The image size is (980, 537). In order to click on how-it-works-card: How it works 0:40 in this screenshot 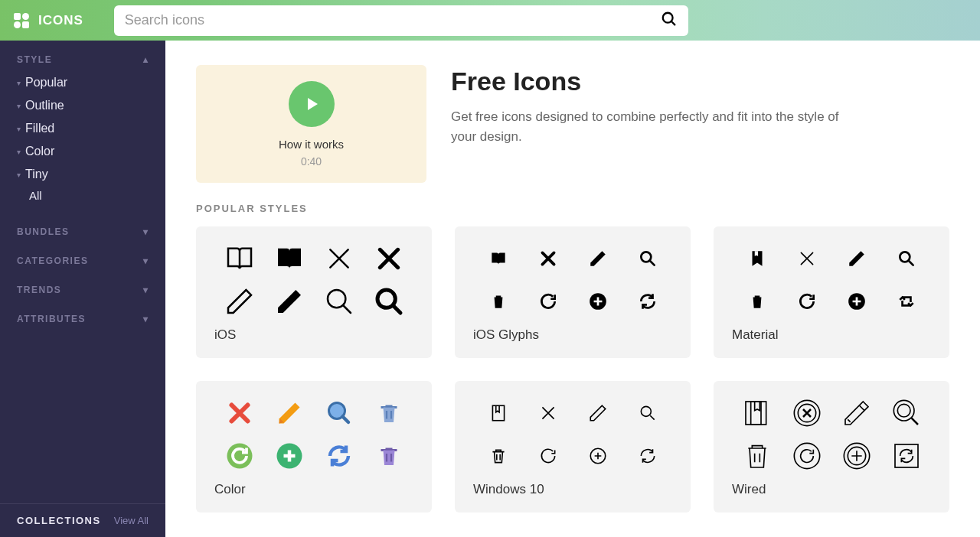, I will do `click(311, 124)`.